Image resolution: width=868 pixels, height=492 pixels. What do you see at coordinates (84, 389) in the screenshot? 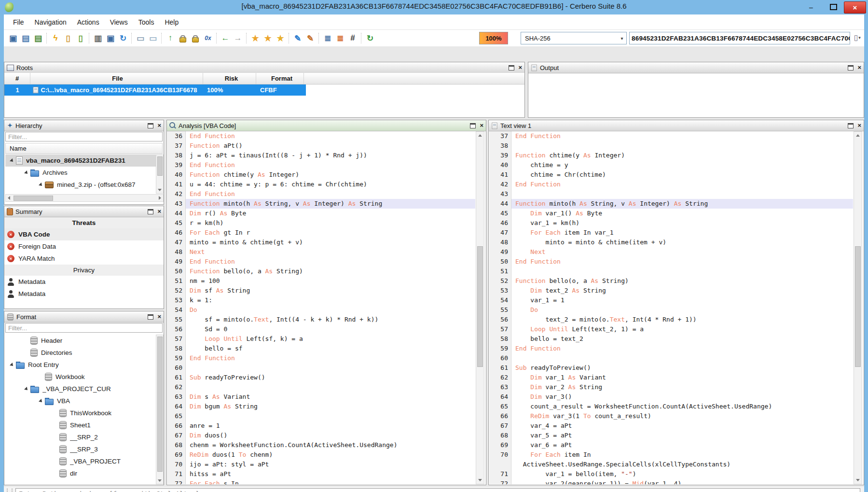
I see `format-item-vba-project-cur: _VBA_PROJECT_CUR` at bounding box center [84, 389].